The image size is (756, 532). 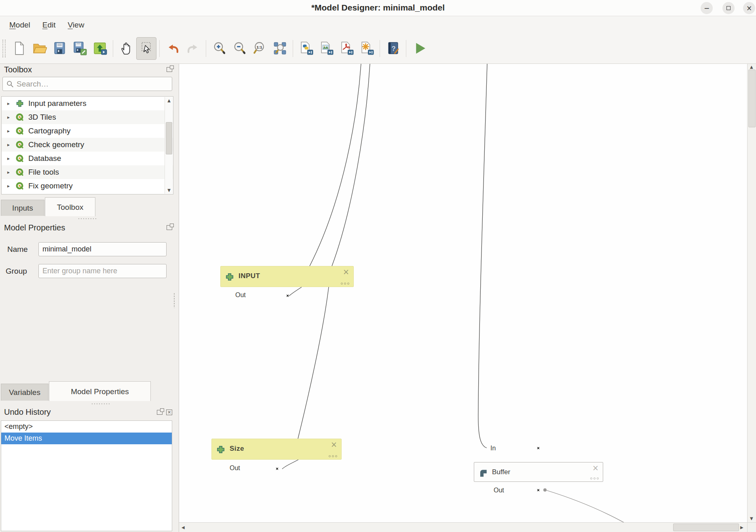 I want to click on tree-item-database: ▸ Database, so click(x=87, y=158).